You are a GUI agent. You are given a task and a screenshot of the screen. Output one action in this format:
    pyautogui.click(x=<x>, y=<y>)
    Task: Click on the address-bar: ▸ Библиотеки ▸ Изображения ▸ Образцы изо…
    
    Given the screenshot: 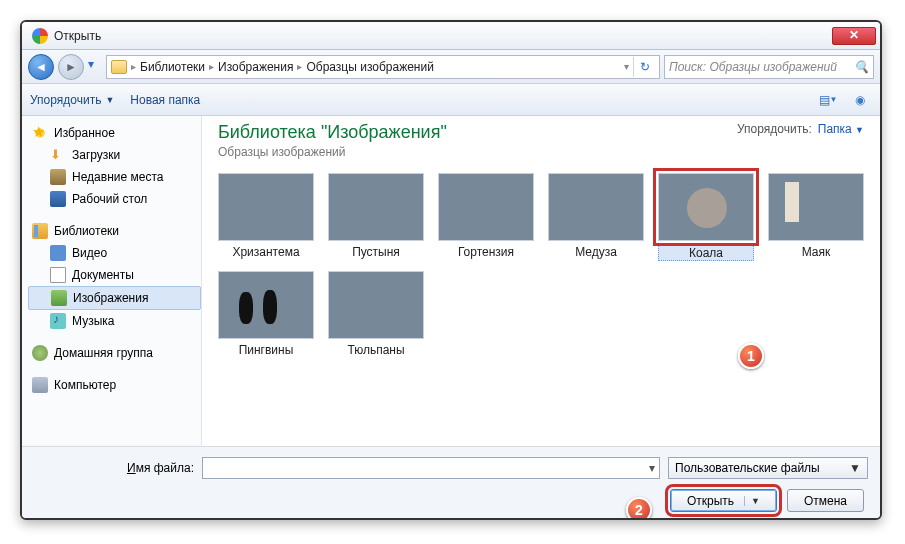 What is the action you would take?
    pyautogui.click(x=383, y=67)
    